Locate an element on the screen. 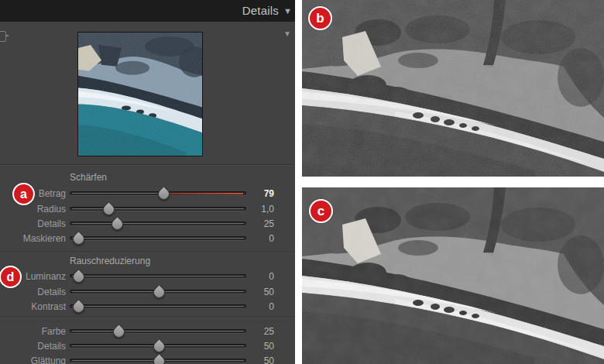 The image size is (604, 364). badge-c: c is located at coordinates (321, 211).